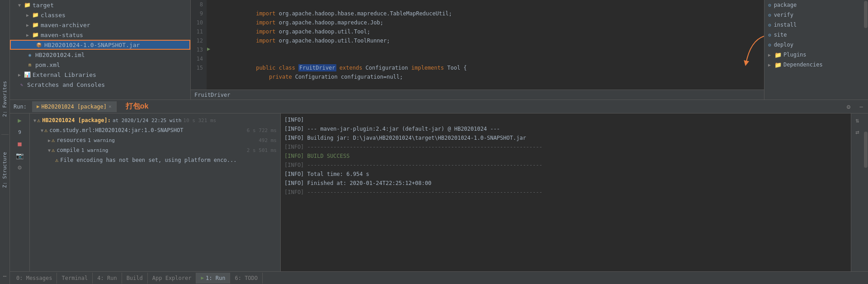 The width and height of the screenshot is (868, 284). I want to click on close-run-tab-button: ✕, so click(110, 107).